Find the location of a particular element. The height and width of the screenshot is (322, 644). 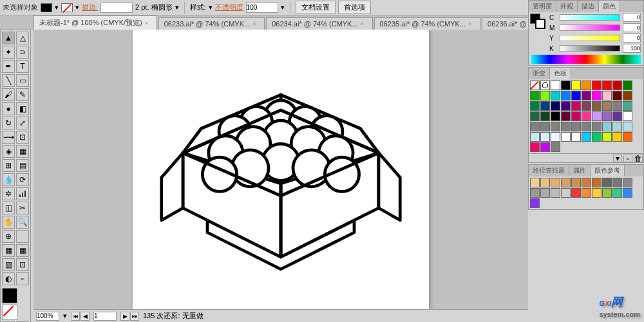

symbol-sprayer-tool: ✲ is located at coordinates (8, 194).